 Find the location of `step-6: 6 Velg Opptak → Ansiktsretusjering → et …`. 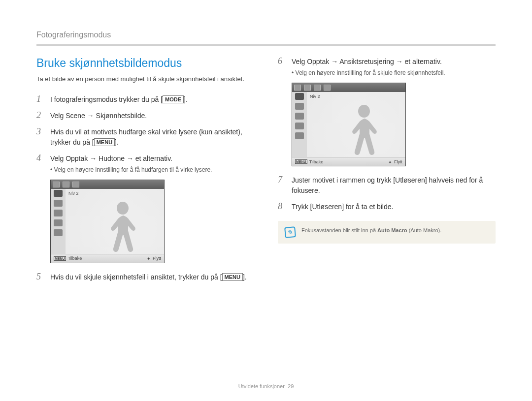

step-6: 6 Velg Opptak → Ansiktsretusjering → et … is located at coordinates (387, 67).